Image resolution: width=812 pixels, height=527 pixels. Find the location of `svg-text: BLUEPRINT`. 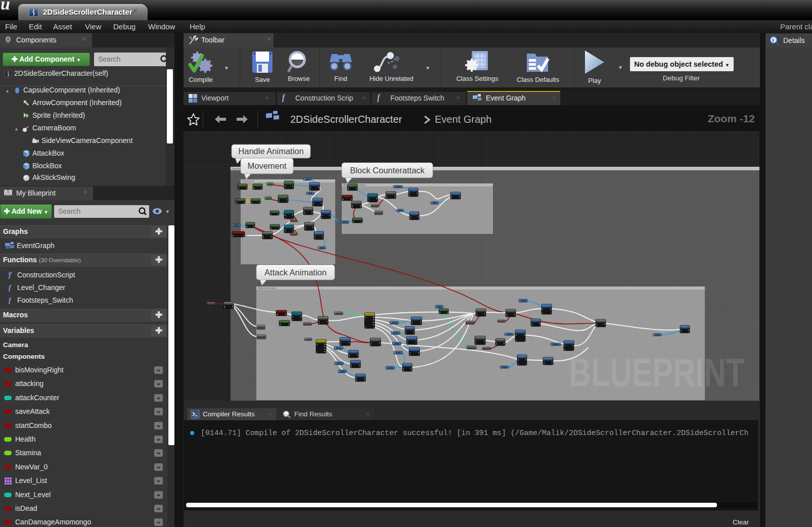

svg-text: BLUEPRINT is located at coordinates (657, 373).